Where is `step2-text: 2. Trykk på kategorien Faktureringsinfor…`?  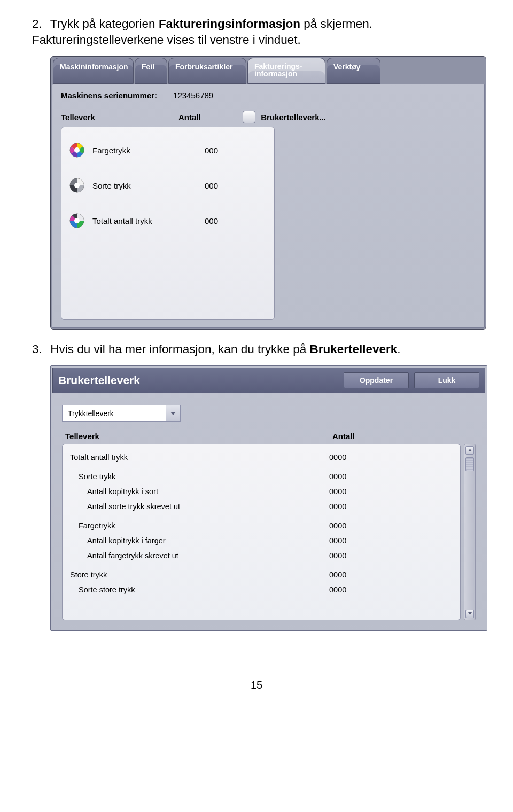
step2-text: 2. Trykk på kategorien Faktureringsinfor… is located at coordinates (256, 32).